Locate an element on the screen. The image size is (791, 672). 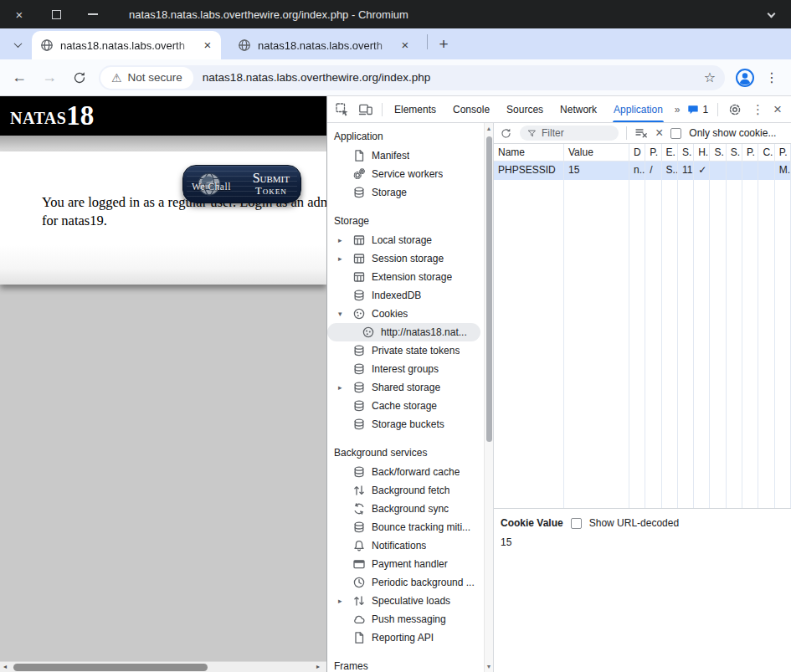
sidebar-item-payment-handler: Payment handler is located at coordinates (405, 564).